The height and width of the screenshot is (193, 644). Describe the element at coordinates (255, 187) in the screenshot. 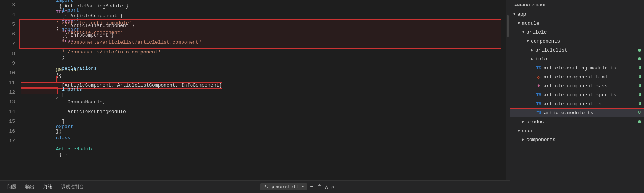

I see `bottom-panel: 问题 输出 终端 调试控制台 2: powershell ▾ + 🗑 ∧` at that location.